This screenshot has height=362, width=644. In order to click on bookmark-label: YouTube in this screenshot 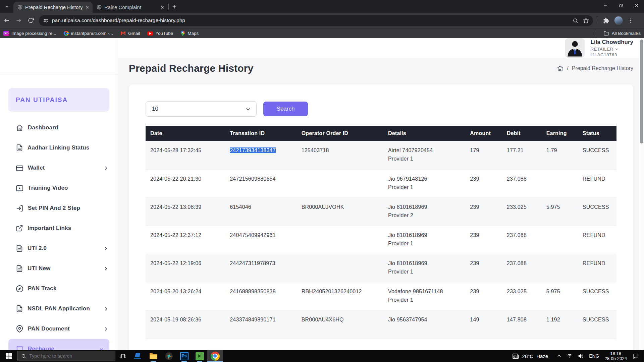, I will do `click(164, 34)`.